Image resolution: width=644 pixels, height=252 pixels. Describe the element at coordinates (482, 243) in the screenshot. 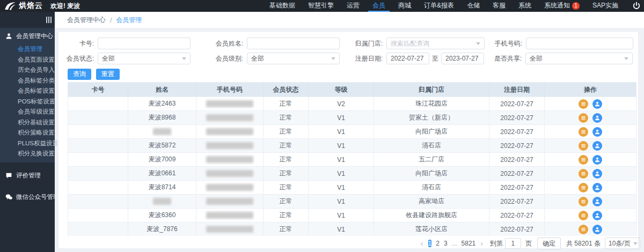

I see `next-page-icon: ›` at that location.